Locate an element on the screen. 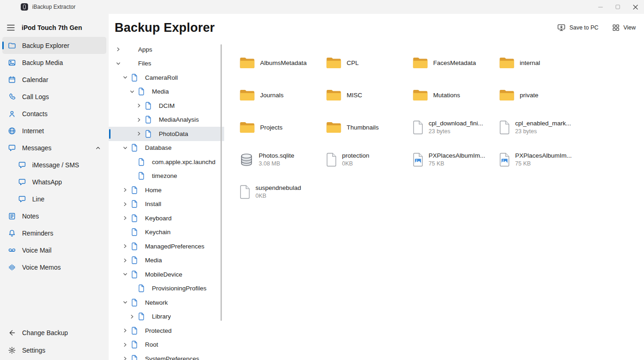  hamburger-menu-icon is located at coordinates (11, 28).